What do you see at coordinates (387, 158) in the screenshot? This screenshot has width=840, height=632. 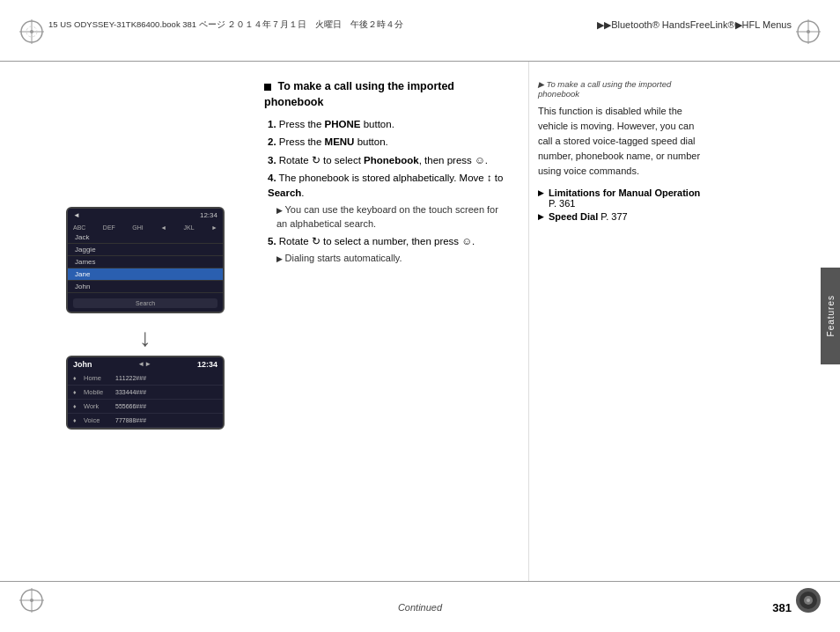 I see `instruction-list: 1. Press the PHONE button. 2. Press the …` at bounding box center [387, 158].